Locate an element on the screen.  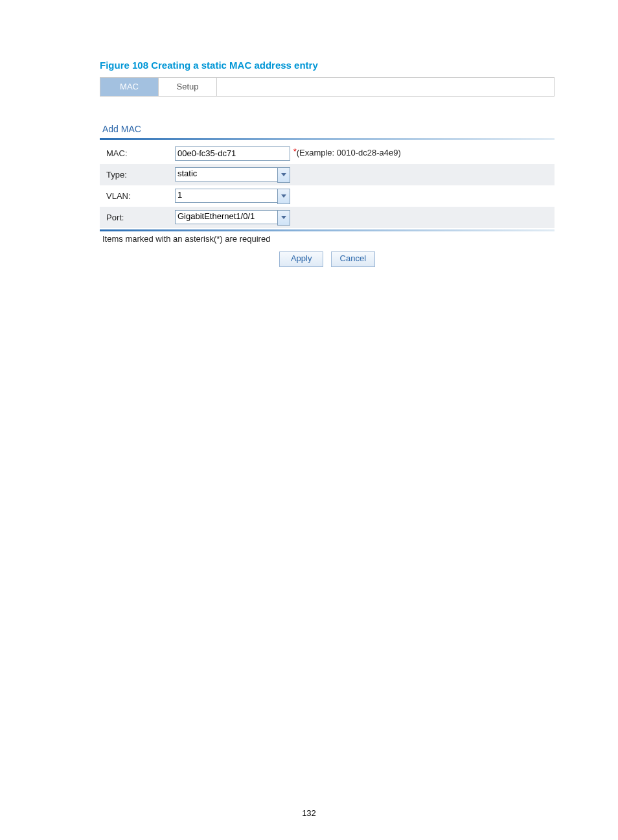
add-mac-section: Add MAC MAC: *(Example: 0010-dc28-a4e9) … is located at coordinates (327, 196).